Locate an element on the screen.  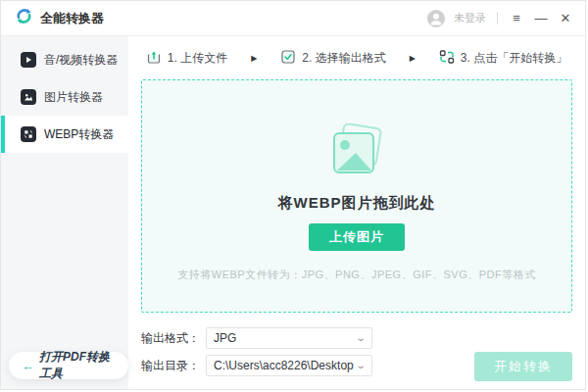
pdf-tool-label: 打开PDF转换工具 is located at coordinates (77, 366).